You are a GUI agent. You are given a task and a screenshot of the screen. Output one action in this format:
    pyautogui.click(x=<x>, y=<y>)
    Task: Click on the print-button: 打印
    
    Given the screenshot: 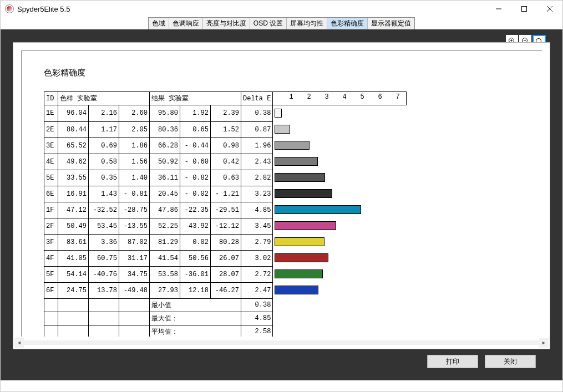 What is the action you would take?
    pyautogui.click(x=453, y=362)
    